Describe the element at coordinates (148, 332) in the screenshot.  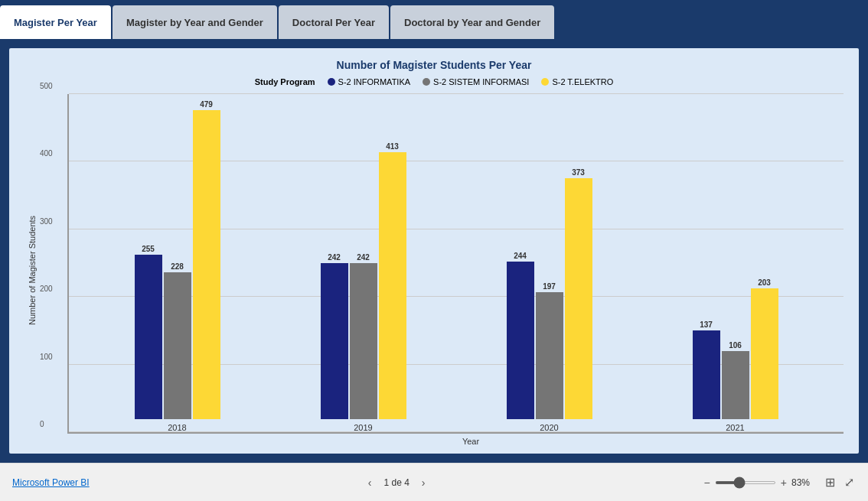
I see `bar-wrapper: 255` at that location.